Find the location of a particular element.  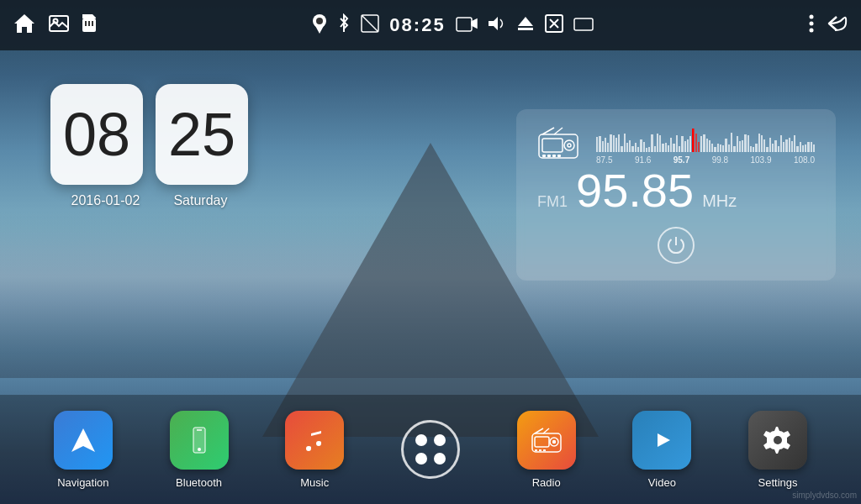

radio-bars is located at coordinates (705, 140).